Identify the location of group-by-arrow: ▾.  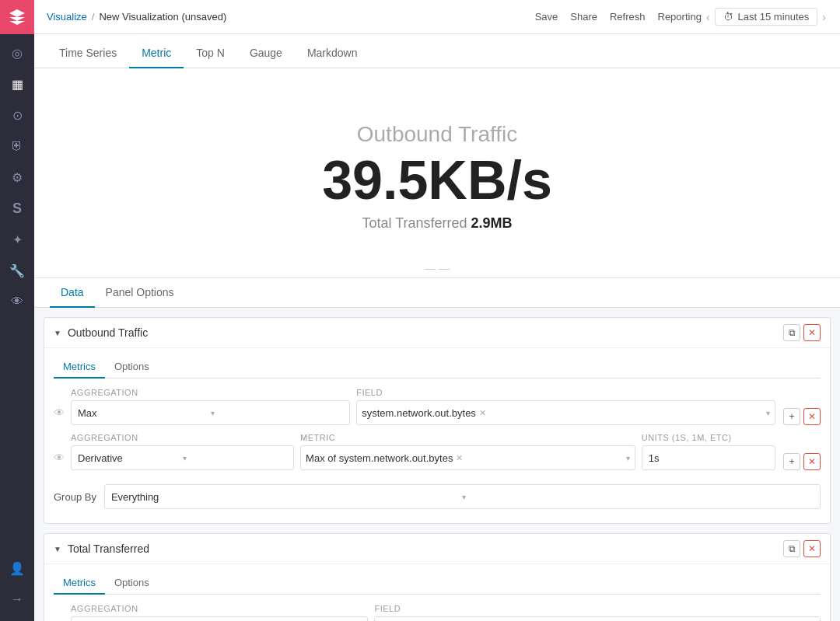
(638, 497).